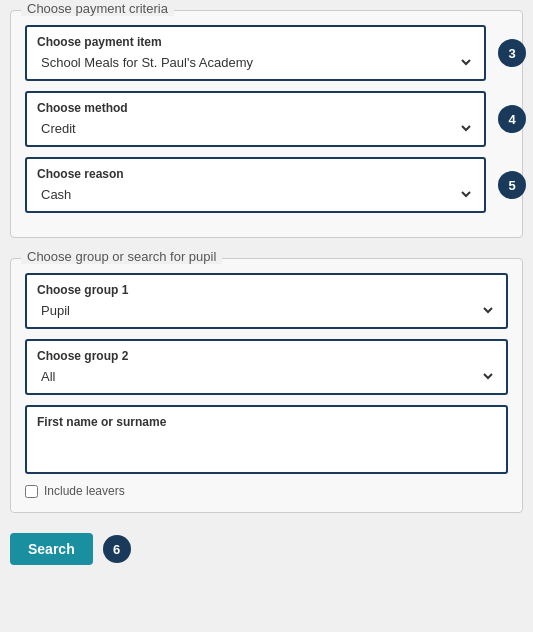 This screenshot has width=533, height=632. Describe the element at coordinates (266, 422) in the screenshot. I see `name-label: First name or surname` at that location.